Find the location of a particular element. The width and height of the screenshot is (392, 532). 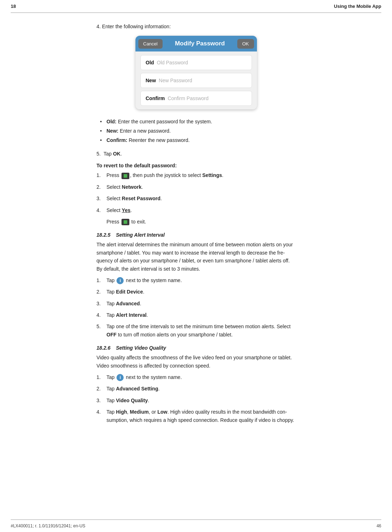

bullet-new: New: Enter a new password. is located at coordinates (198, 131).